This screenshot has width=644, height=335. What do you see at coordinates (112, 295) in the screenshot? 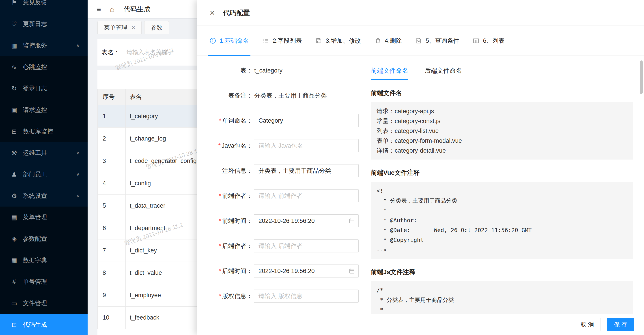
I see `row-no: 9` at bounding box center [112, 295].